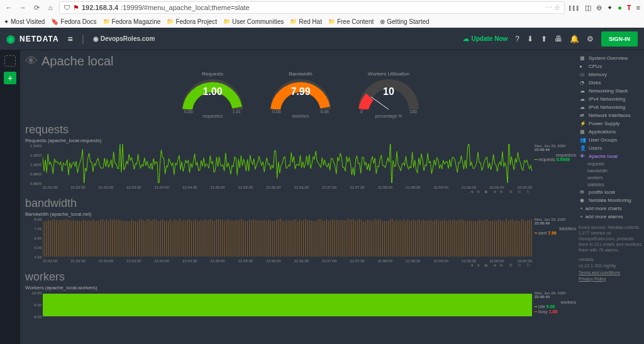 This screenshot has width=644, height=344. I want to click on url-host: 192.168.3.4, so click(100, 8).